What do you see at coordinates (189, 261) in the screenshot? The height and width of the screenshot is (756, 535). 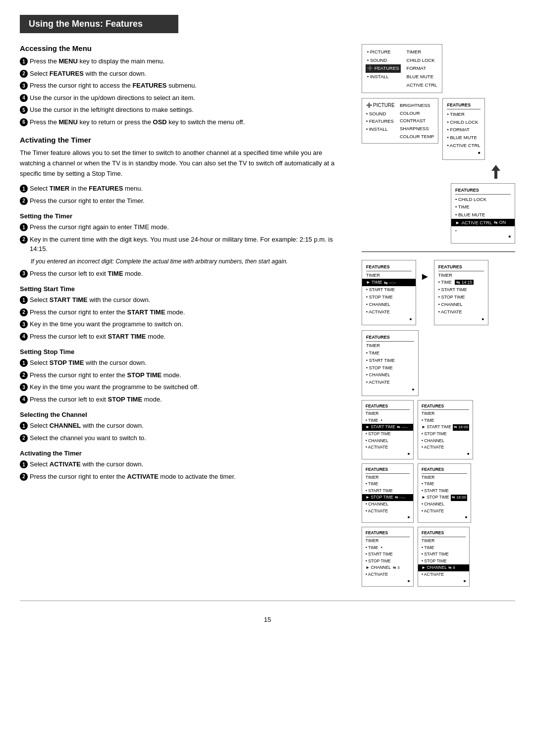 I see `italic-note: If you entered an incorrect digit: Compl…` at bounding box center [189, 261].